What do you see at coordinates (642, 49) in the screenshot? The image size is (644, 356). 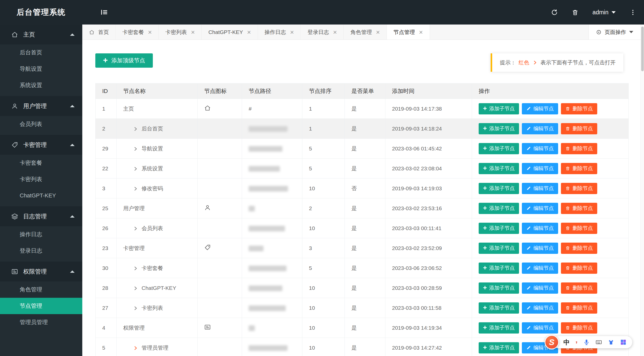 I see `scrollbar-thumb` at bounding box center [642, 49].